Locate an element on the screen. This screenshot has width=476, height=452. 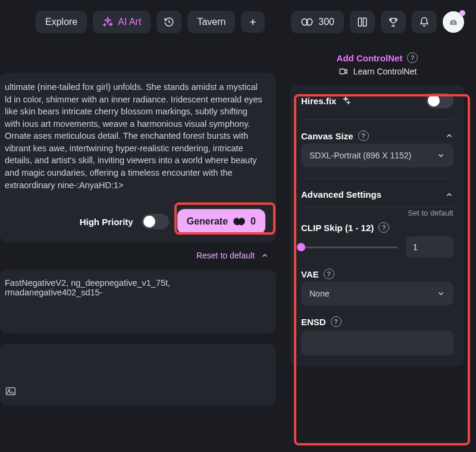
generate-label: Generate is located at coordinates (207, 222).